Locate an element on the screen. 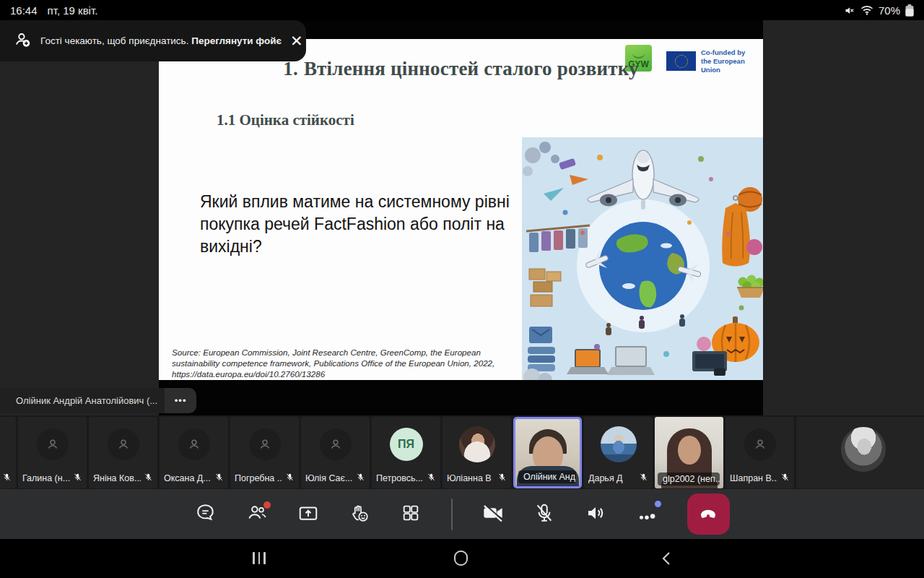  end-call-button is located at coordinates (709, 514).